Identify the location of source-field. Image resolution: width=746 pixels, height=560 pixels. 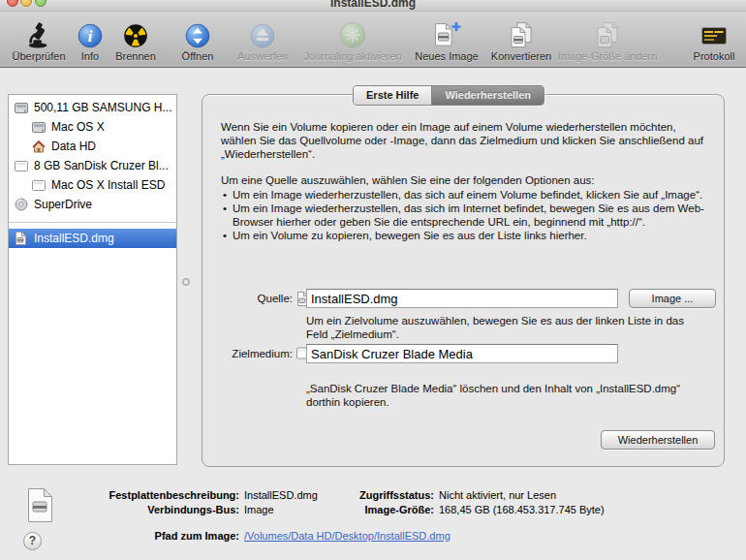
(462, 298).